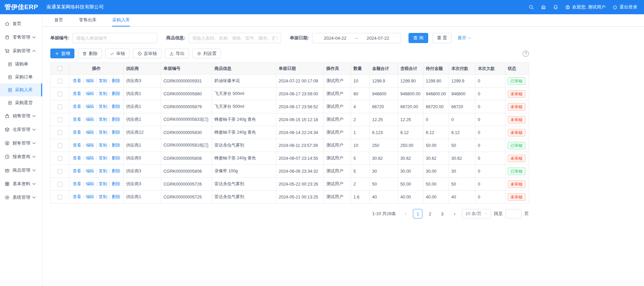  Describe the element at coordinates (60, 69) in the screenshot. I see `select-all-checkbox` at that location.